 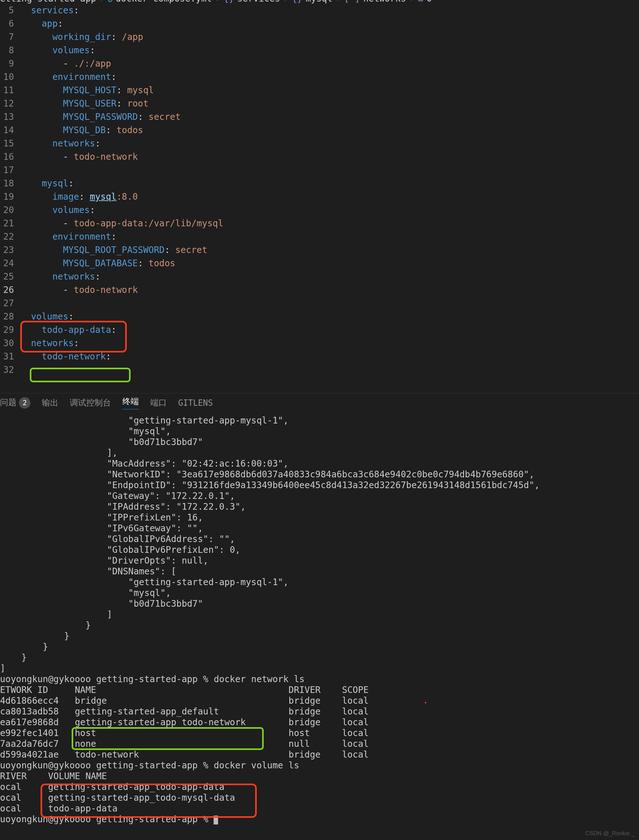 What do you see at coordinates (320, 571) in the screenshot?
I see `terminal-line: "DNSNames": [` at bounding box center [320, 571].